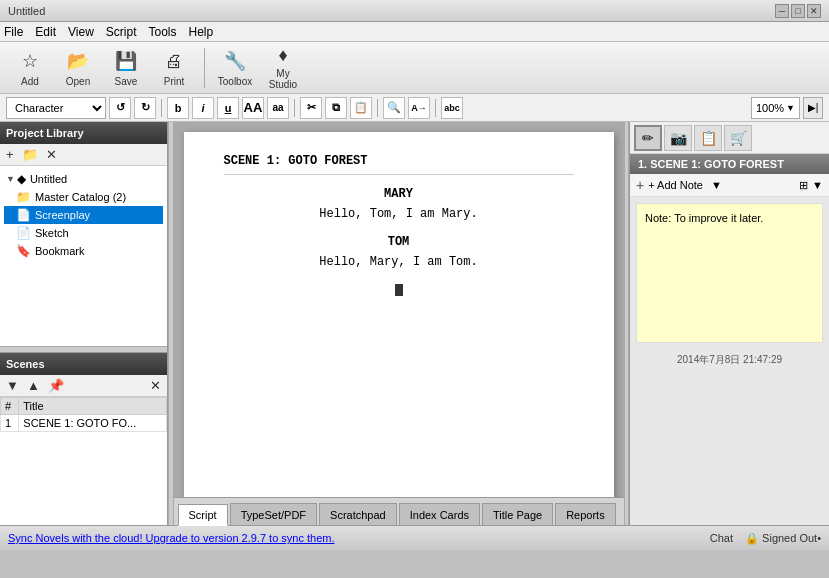 The height and width of the screenshot is (578, 829). What do you see at coordinates (399, 262) in the screenshot?
I see `dialogue-tom: Hello, Mary, I am Tom.` at bounding box center [399, 262].